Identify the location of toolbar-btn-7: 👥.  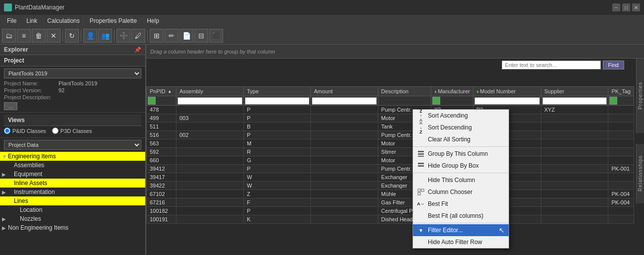
(105, 36).